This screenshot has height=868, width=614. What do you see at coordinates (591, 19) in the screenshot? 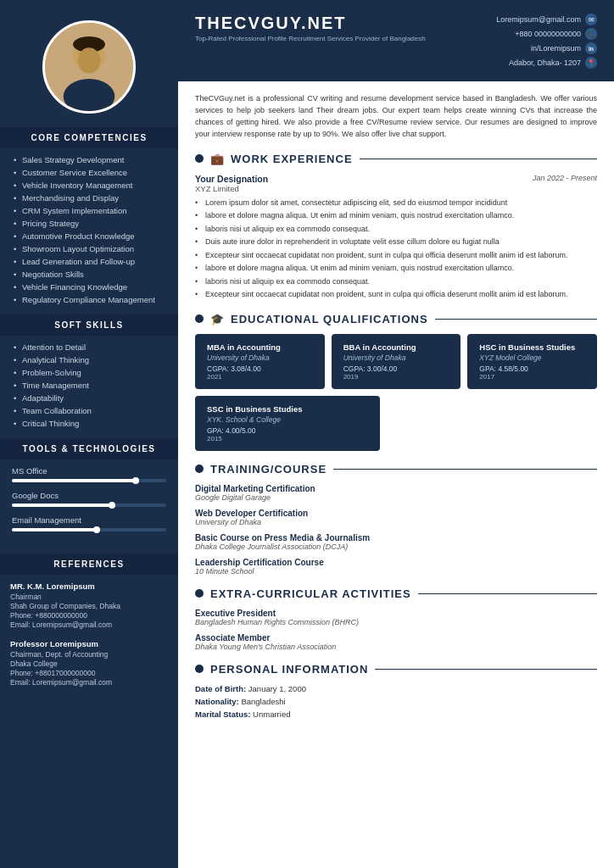
I see `email-icon: ✉` at bounding box center [591, 19].